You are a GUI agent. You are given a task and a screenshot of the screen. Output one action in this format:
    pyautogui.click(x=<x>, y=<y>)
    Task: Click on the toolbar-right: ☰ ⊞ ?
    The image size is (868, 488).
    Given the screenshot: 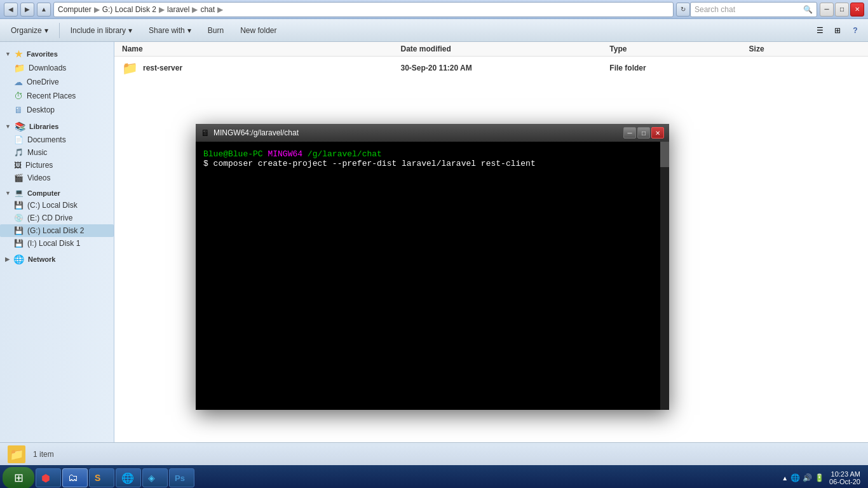 What is the action you would take?
    pyautogui.click(x=837, y=30)
    